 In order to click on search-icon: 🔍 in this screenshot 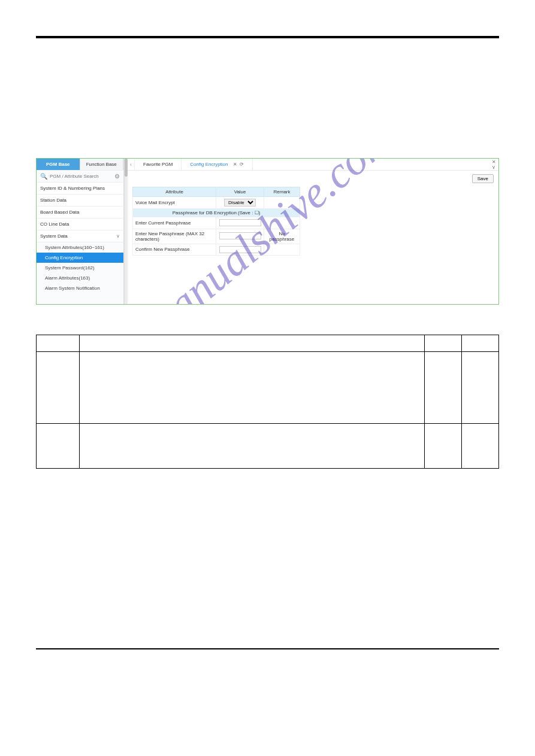, I will do `click(44, 176)`.